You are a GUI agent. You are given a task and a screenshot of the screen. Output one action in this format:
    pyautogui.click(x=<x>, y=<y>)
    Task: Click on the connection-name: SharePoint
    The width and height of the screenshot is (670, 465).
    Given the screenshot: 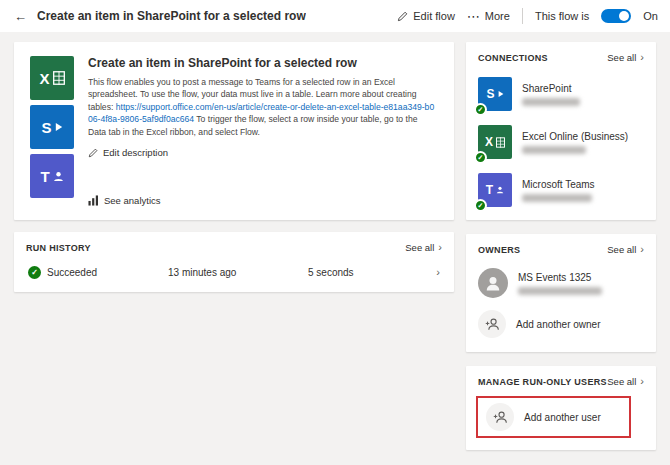 What is the action you would take?
    pyautogui.click(x=551, y=88)
    